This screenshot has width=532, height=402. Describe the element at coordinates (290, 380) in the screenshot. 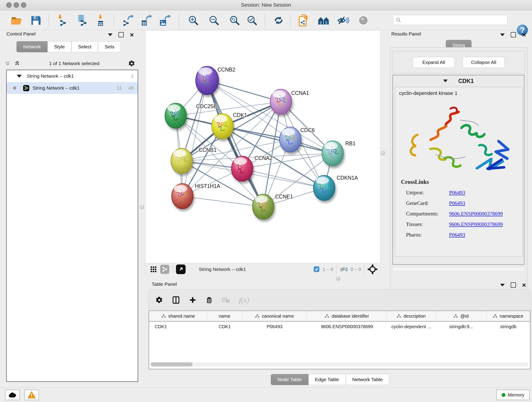

I see `tab-node-table: Node Table` at that location.